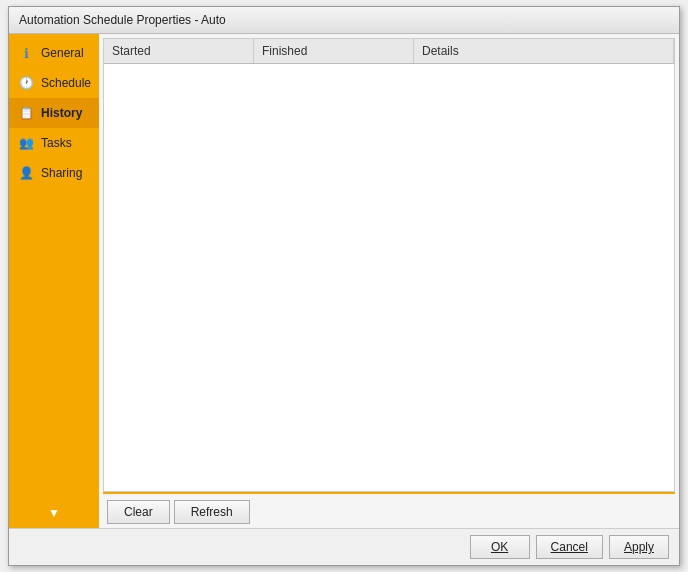 This screenshot has width=688, height=572. I want to click on column-header-started: Started, so click(179, 51).